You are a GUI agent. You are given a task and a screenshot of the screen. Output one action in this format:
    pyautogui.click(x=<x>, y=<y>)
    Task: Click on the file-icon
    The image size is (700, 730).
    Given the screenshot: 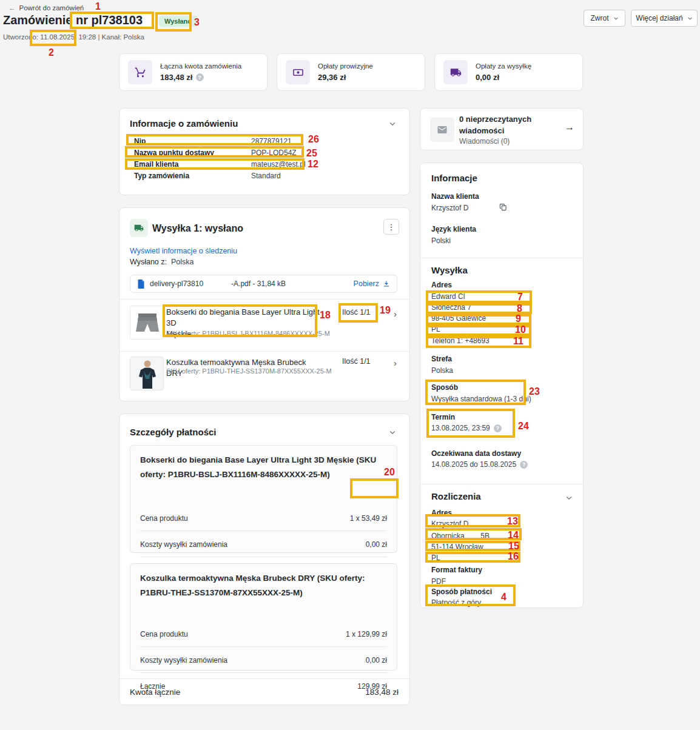 What is the action you would take?
    pyautogui.click(x=141, y=284)
    